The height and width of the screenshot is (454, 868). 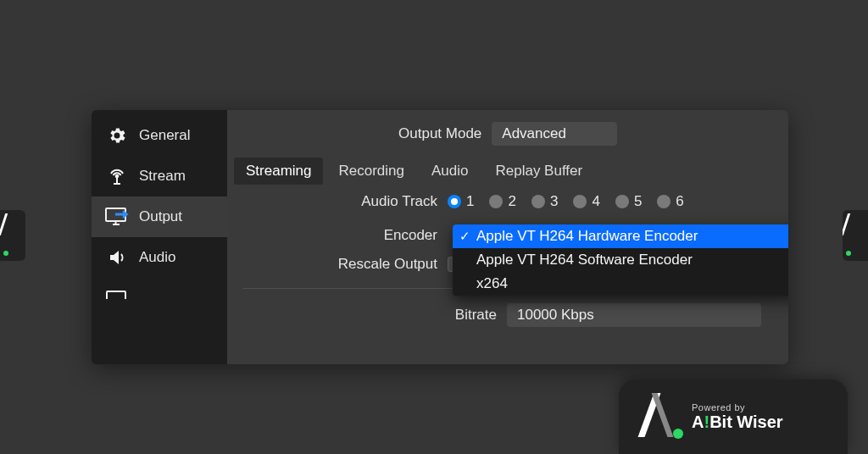 I want to click on output-mode-label: Output Mode, so click(x=440, y=134).